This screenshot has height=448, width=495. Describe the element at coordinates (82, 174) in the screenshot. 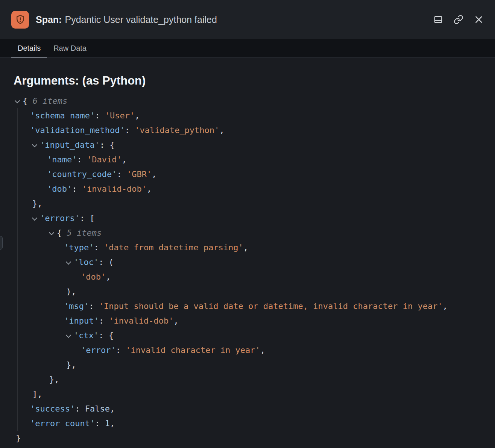

I see `code-token-key: 'country_code'` at that location.